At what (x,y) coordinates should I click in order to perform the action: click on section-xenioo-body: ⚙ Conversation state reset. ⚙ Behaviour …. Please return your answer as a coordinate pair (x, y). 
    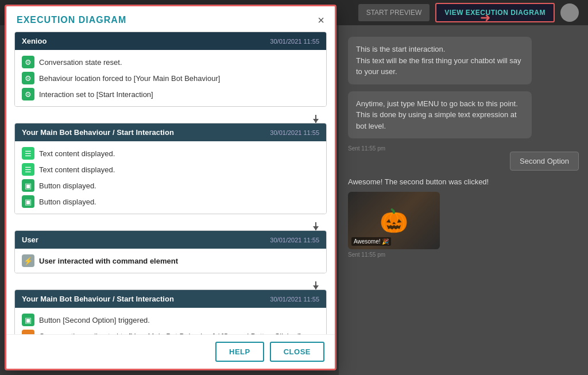
    Looking at the image, I should click on (171, 78).